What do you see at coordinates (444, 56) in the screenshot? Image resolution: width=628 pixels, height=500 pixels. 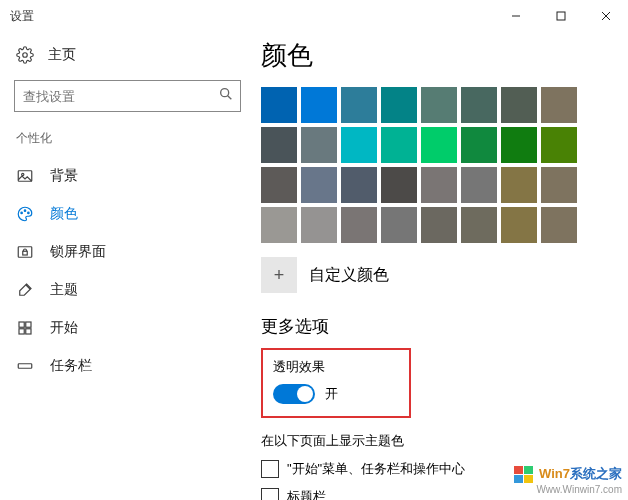 I see `page-title: 颜色` at bounding box center [444, 56].